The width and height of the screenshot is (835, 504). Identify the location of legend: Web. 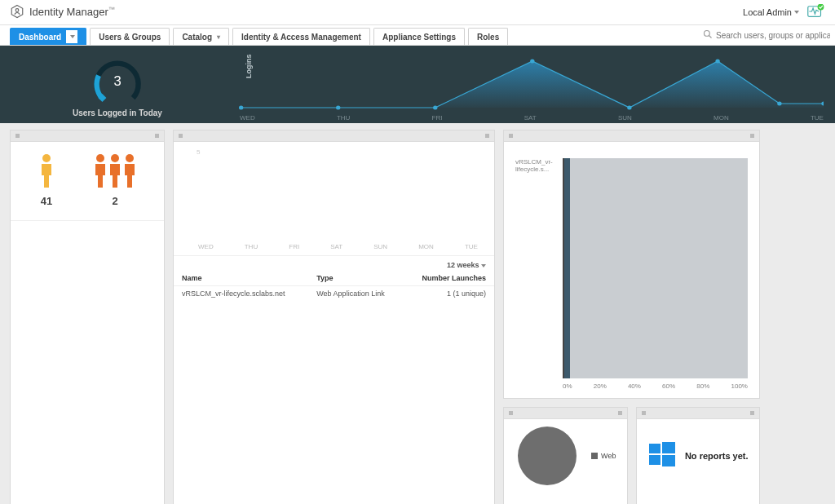
(603, 456).